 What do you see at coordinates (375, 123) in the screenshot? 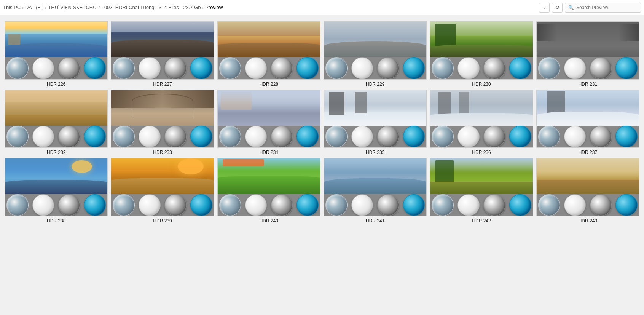
I see `thumb-item-hdr-235: HDR 235` at bounding box center [375, 123].